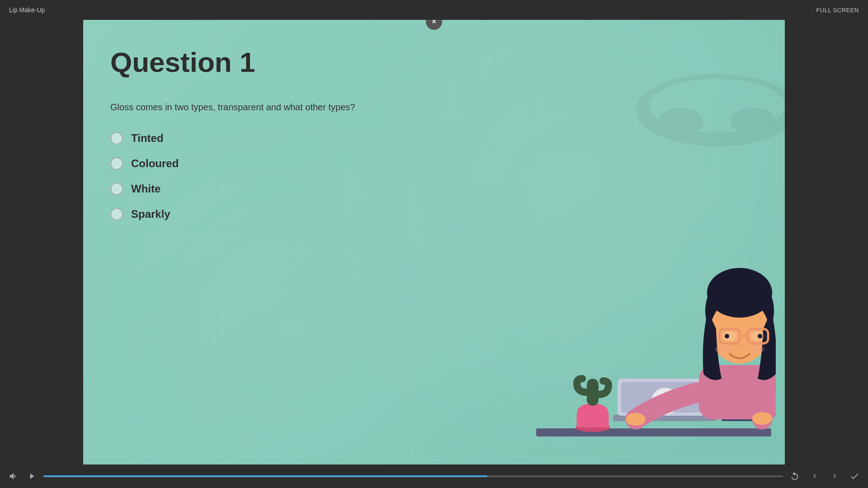 The width and height of the screenshot is (868, 488). What do you see at coordinates (434, 164) in the screenshot?
I see `option-coloured: Coloured` at bounding box center [434, 164].